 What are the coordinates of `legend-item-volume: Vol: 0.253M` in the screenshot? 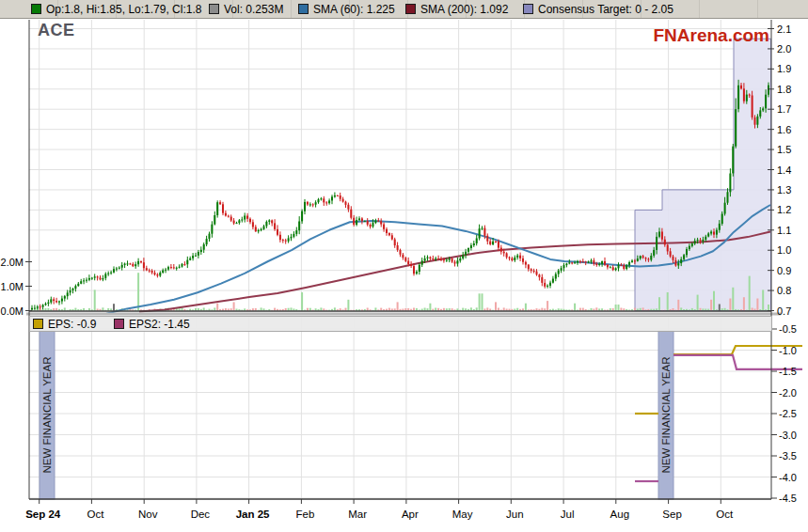 It's located at (254, 9).